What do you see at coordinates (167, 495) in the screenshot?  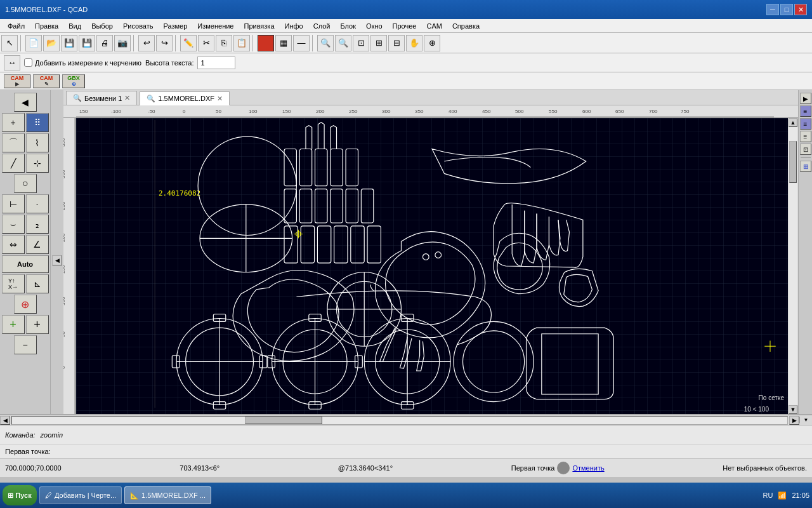 I see `taskbar-item-2: 📐 1.5MMOREL.DXF ...` at bounding box center [167, 495].